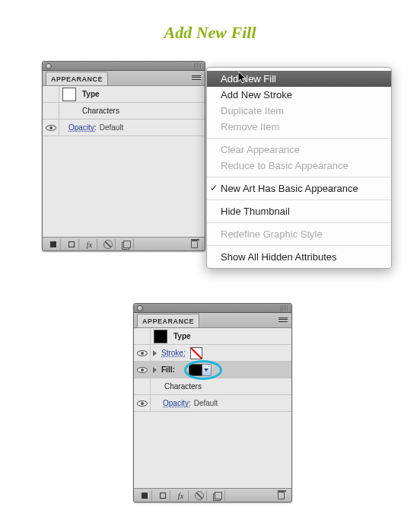 This screenshot has height=520, width=420. Describe the element at coordinates (210, 28) in the screenshot. I see `page-title: Add New Fill` at that location.